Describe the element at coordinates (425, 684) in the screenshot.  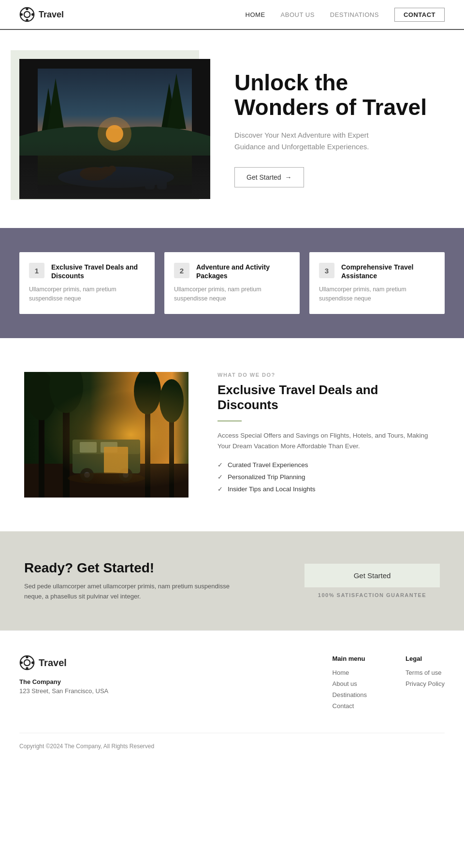
I see `footer-link-privacy: Privacy Policy` at that location.